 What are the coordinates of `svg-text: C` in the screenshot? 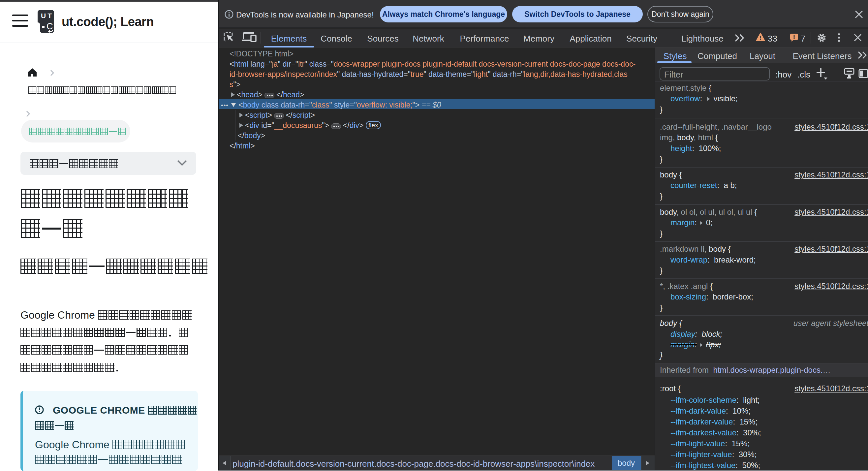 It's located at (50, 26).